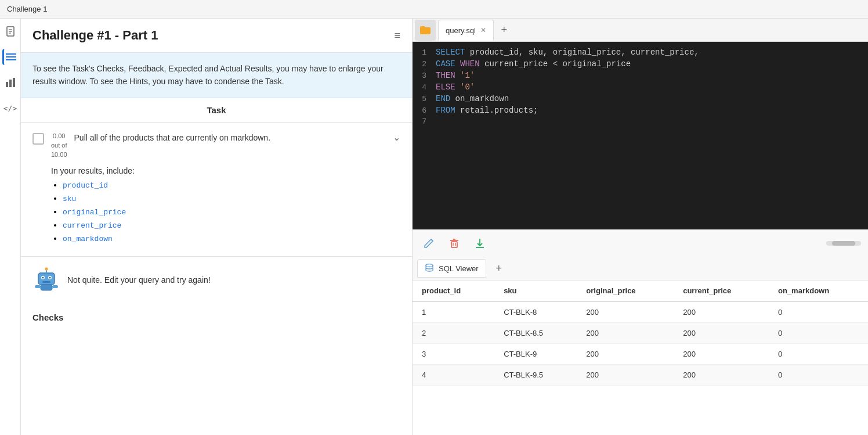 The height and width of the screenshot is (435, 868). I want to click on robot-section: Not quite. Edit your query and try again…, so click(216, 280).